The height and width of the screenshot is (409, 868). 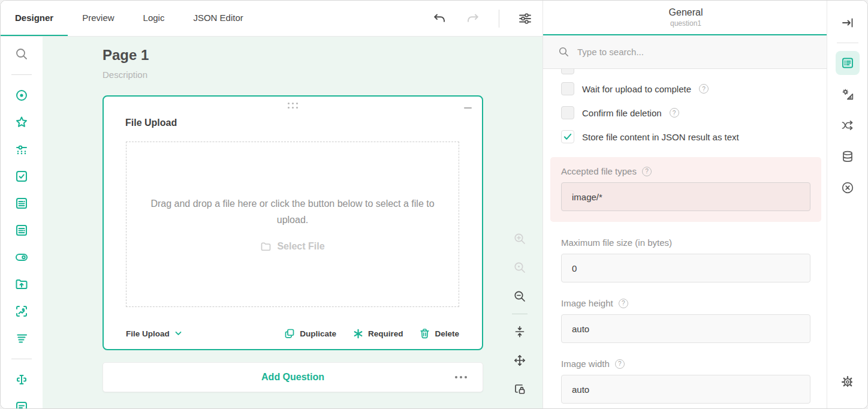 I want to click on question-title: File Upload, so click(x=151, y=123).